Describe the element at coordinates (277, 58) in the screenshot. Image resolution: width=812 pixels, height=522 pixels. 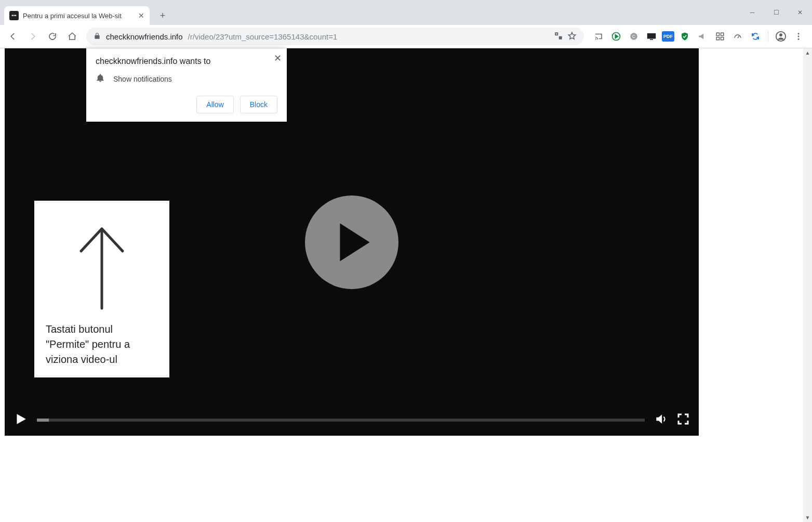
I see `notification-close-icon: ✕` at that location.